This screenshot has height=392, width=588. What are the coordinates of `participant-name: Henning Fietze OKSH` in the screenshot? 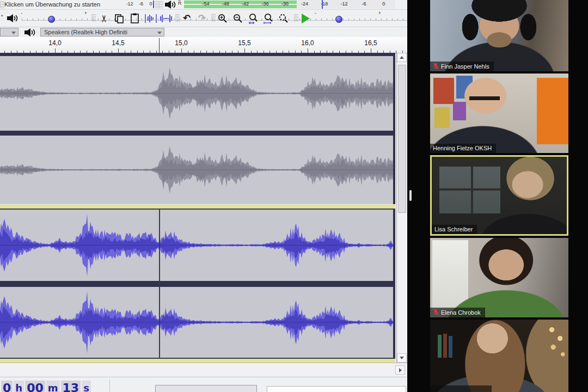 It's located at (462, 148).